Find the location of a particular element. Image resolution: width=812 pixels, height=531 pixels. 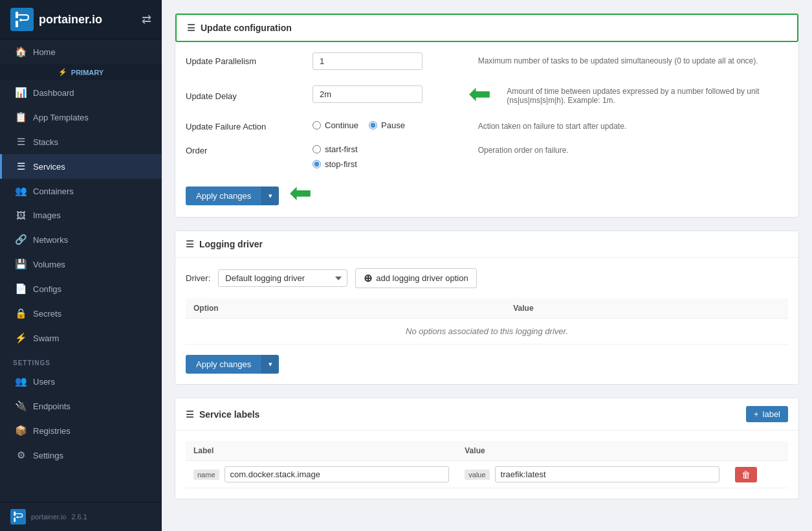

no-options-row: No options associated to this logging dr… is located at coordinates (487, 332).